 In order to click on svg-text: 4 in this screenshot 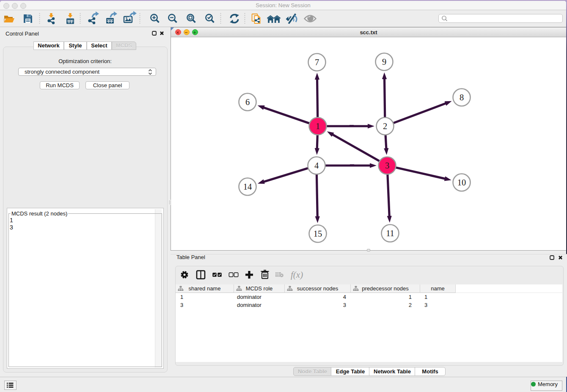, I will do `click(317, 166)`.